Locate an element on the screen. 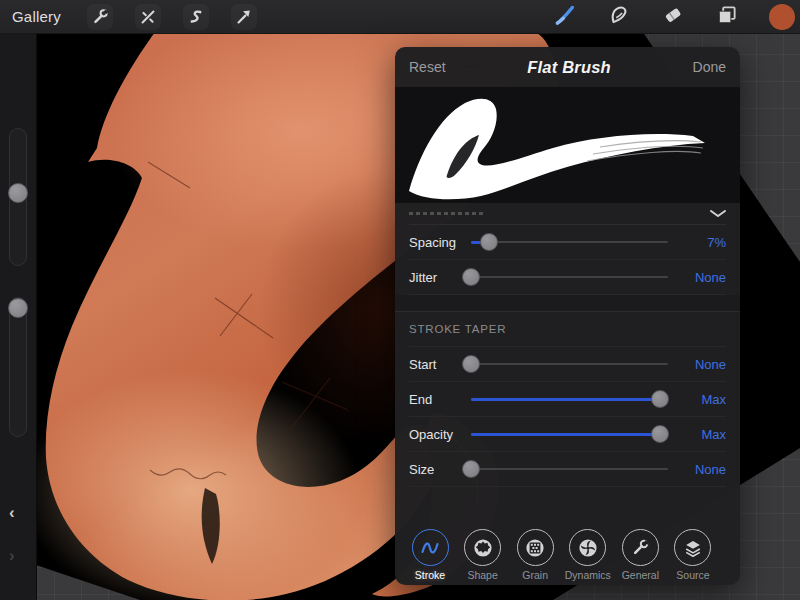 The image size is (800, 600). end-slider is located at coordinates (570, 399).